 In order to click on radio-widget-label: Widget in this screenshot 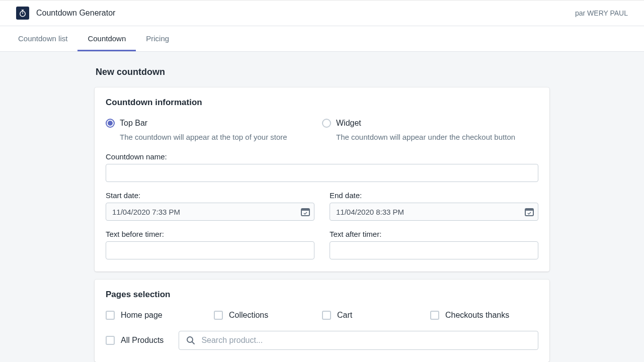, I will do `click(349, 123)`.